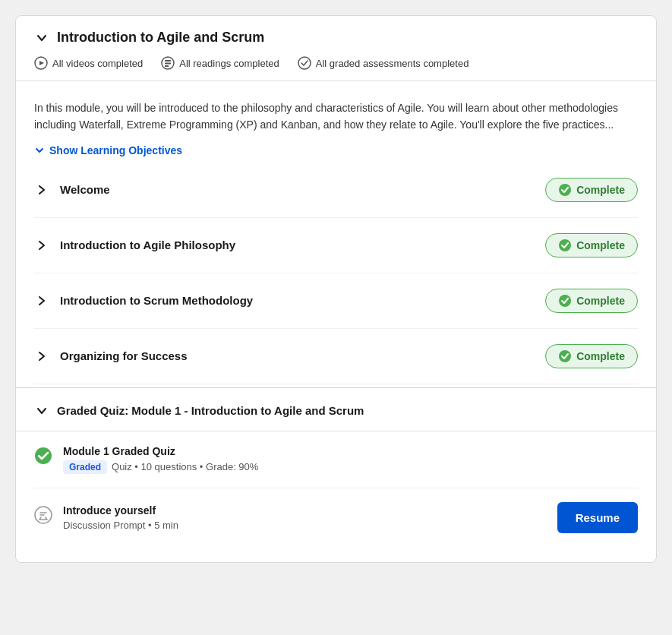 Image resolution: width=672 pixels, height=635 pixels. Describe the element at coordinates (43, 515) in the screenshot. I see `discussion-icon` at that location.